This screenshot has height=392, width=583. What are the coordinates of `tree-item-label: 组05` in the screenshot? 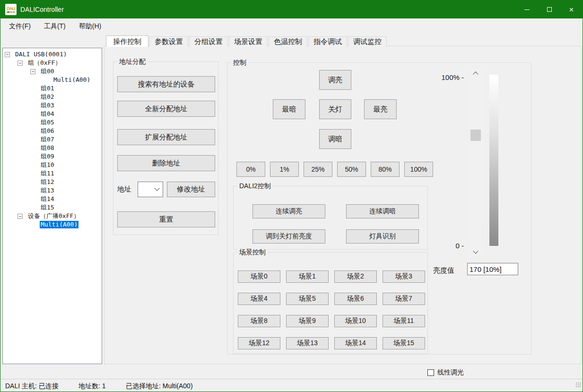 It's located at (47, 122).